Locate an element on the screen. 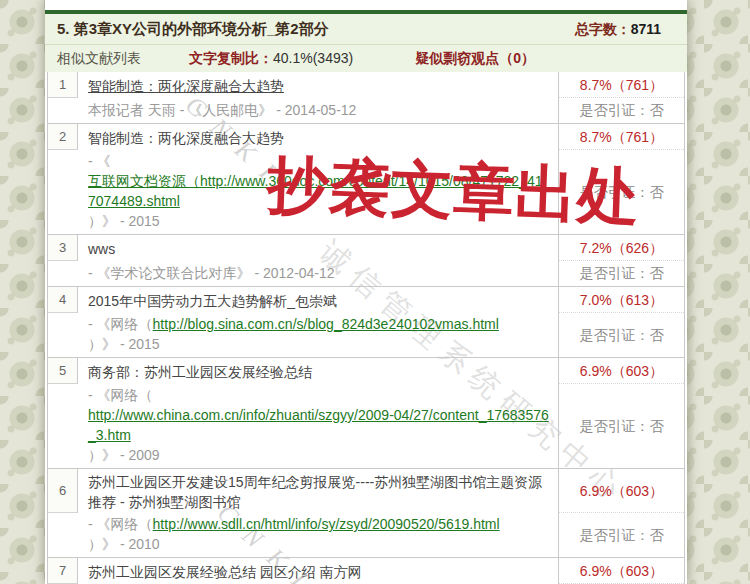 This screenshot has width=750, height=584. source-title-cell: wws is located at coordinates (318, 248).